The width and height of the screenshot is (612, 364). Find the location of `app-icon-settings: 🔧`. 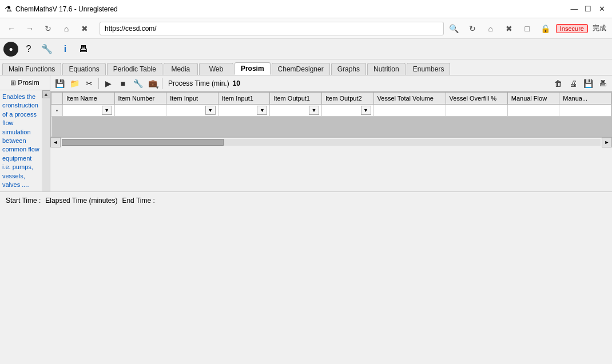

app-icon-settings: 🔧 is located at coordinates (47, 49).